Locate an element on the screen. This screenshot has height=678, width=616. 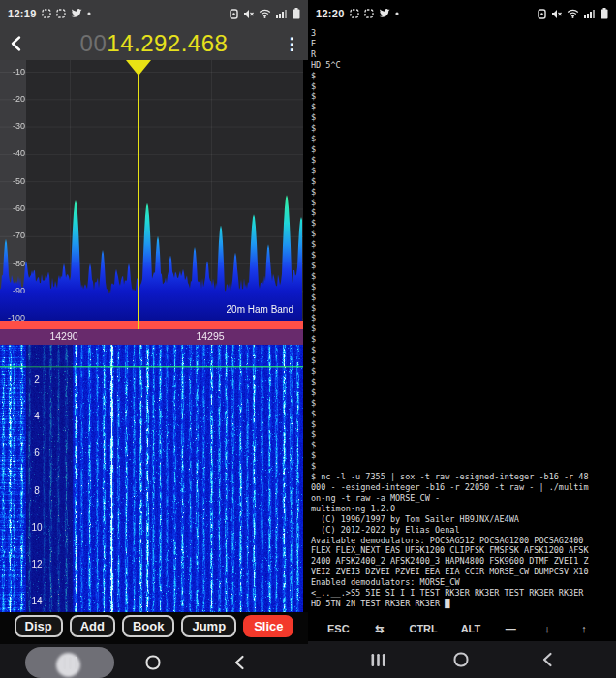
android-navbar-left is located at coordinates (154, 661).